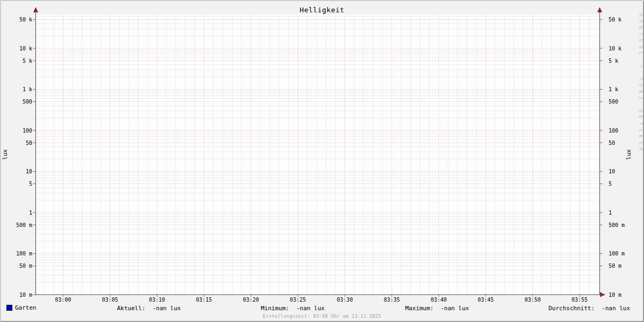  I want to click on y-tick-label-right: 500 m, so click(617, 225).